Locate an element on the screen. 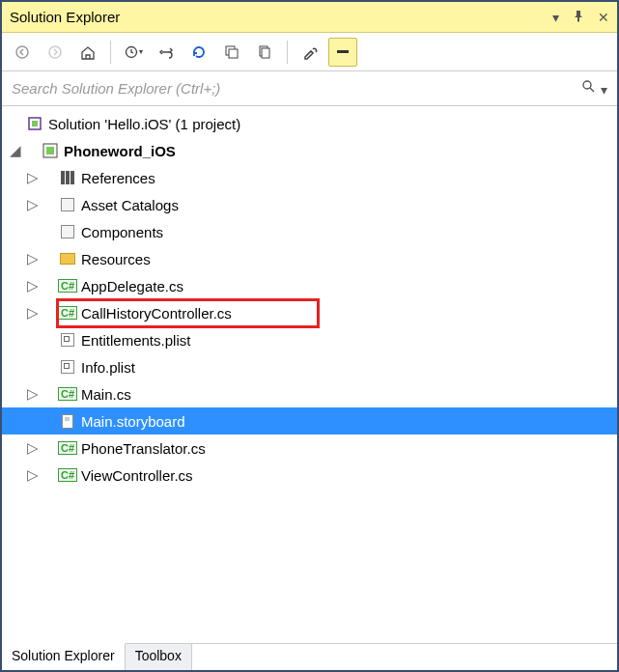 The image size is (619, 672). resources-label: Resources is located at coordinates (114, 259).